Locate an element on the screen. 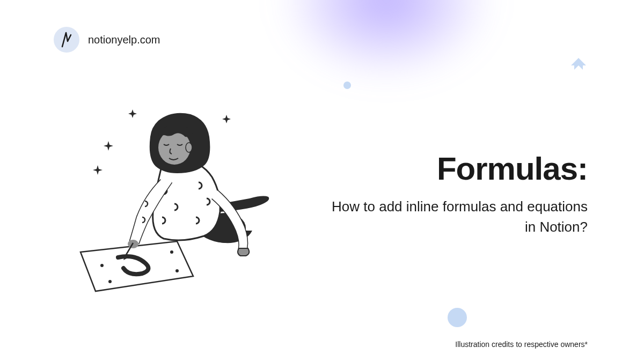  content-area: Formulas: How to add inline formulas and… is located at coordinates (459, 194).